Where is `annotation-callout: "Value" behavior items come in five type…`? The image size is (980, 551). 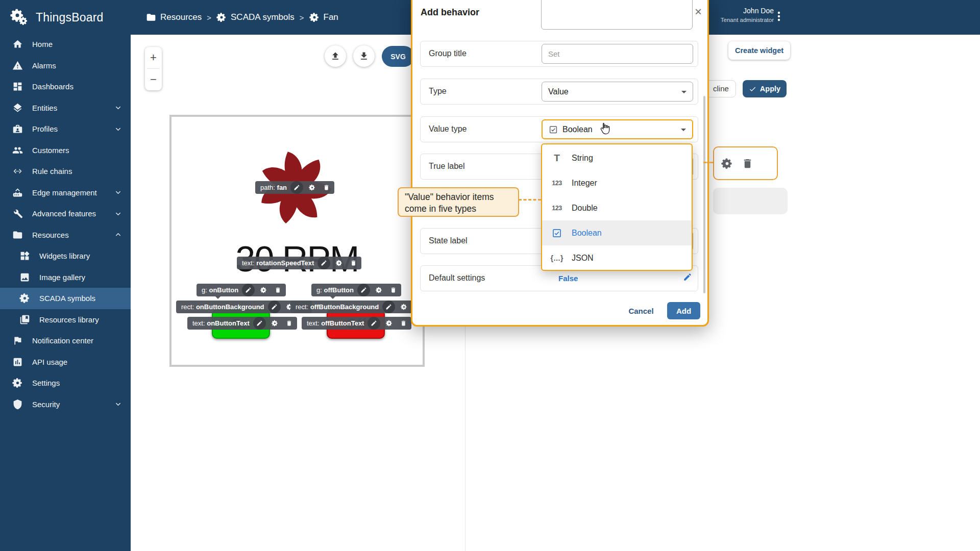 annotation-callout: "Value" behavior items come in five type… is located at coordinates (458, 202).